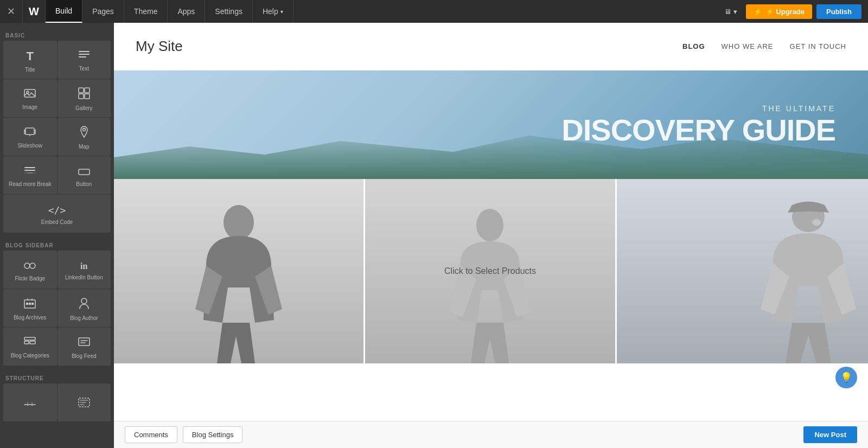 The height and width of the screenshot is (448, 868). What do you see at coordinates (30, 137) in the screenshot?
I see `widget-slideshow: Slideshow` at bounding box center [30, 137].